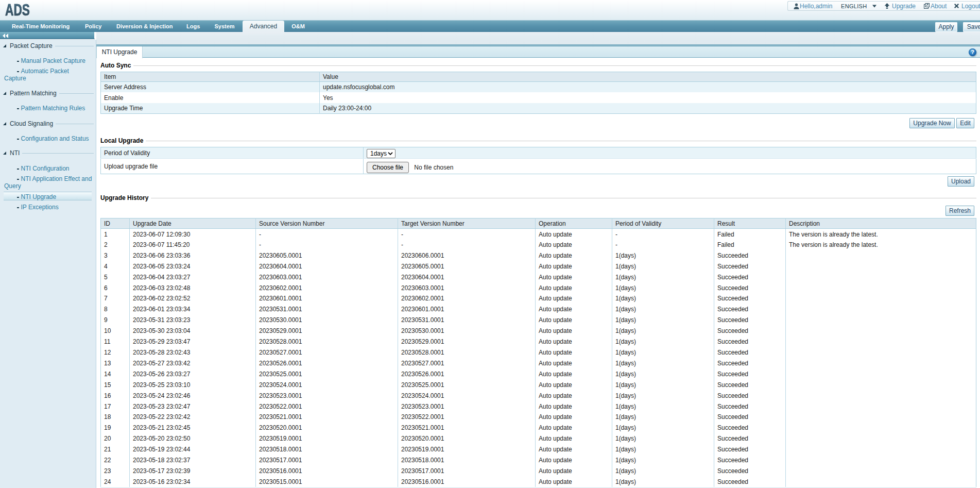  I want to click on sidebar-item-nti-upgrade: NTI Upgrade, so click(47, 197).